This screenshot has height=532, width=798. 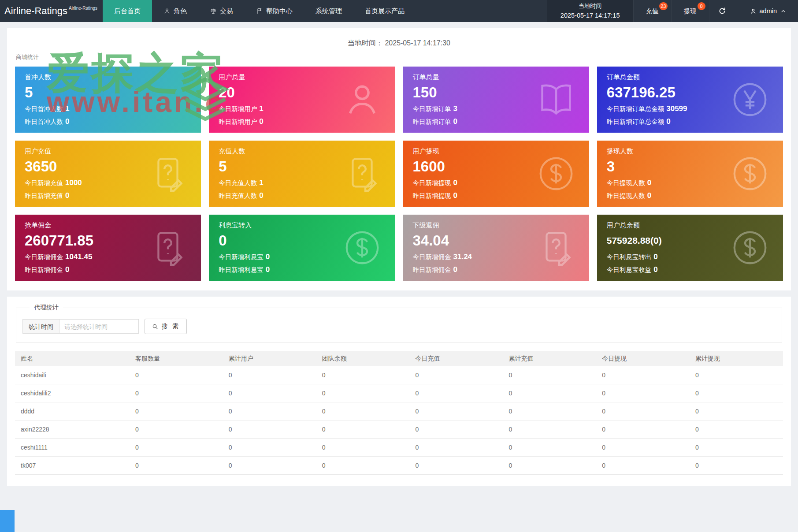 What do you see at coordinates (260, 11) in the screenshot?
I see `flag-icon` at bounding box center [260, 11].